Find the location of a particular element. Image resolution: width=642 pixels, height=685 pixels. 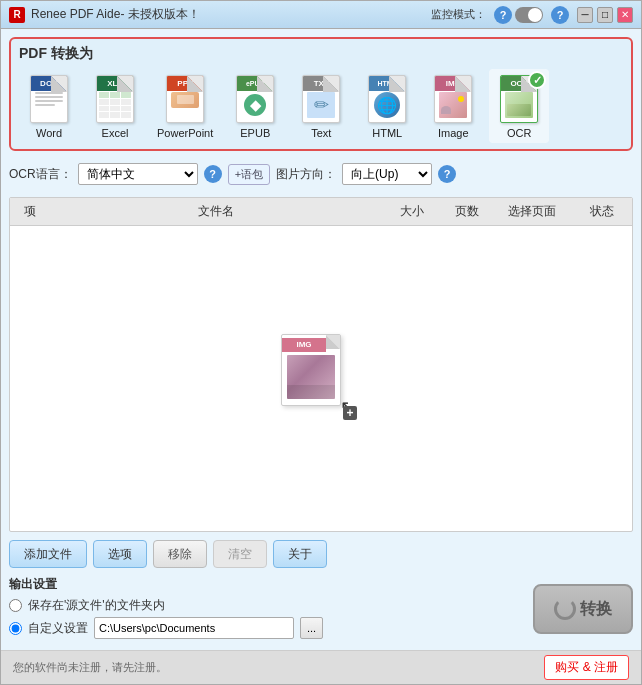

format-ppt: PPT PowerPoint is located at coordinates (185, 106).